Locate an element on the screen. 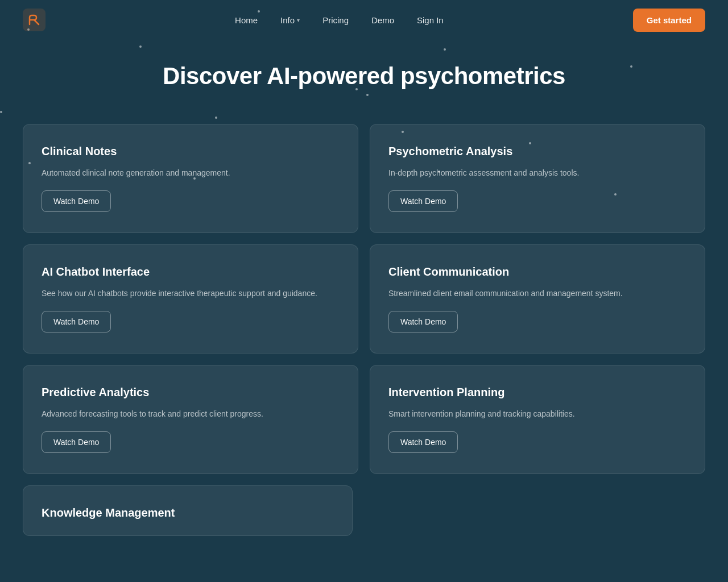  get-started-button: Get started is located at coordinates (669, 20).